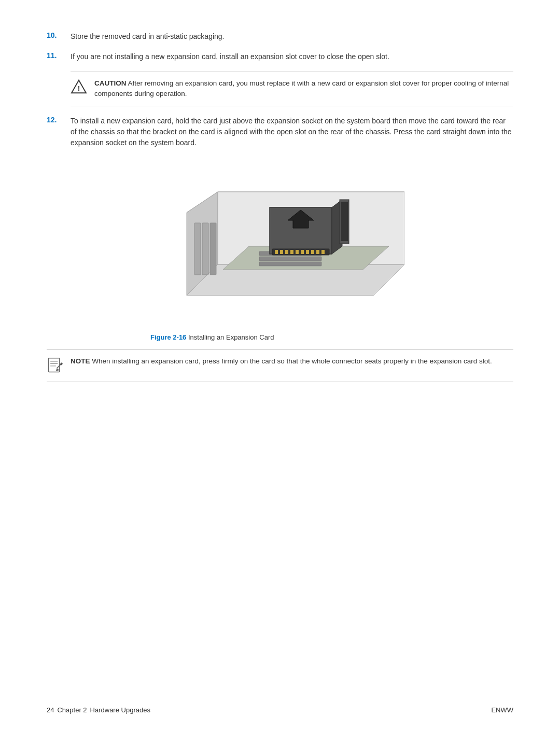 This screenshot has height=745, width=560. What do you see at coordinates (280, 251) in the screenshot?
I see `figure-container: Figure 2-16 Installing an Expansion Card` at bounding box center [280, 251].